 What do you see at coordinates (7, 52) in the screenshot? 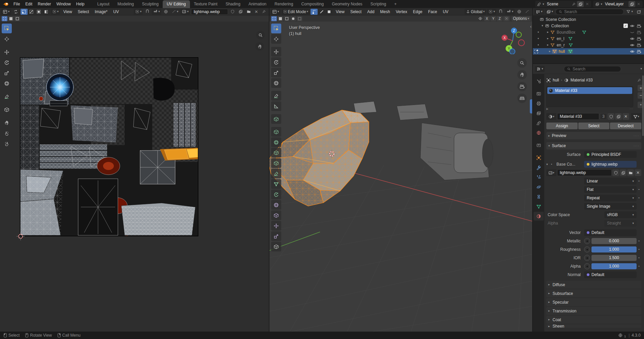
I see `uv-tool-move` at bounding box center [7, 52].